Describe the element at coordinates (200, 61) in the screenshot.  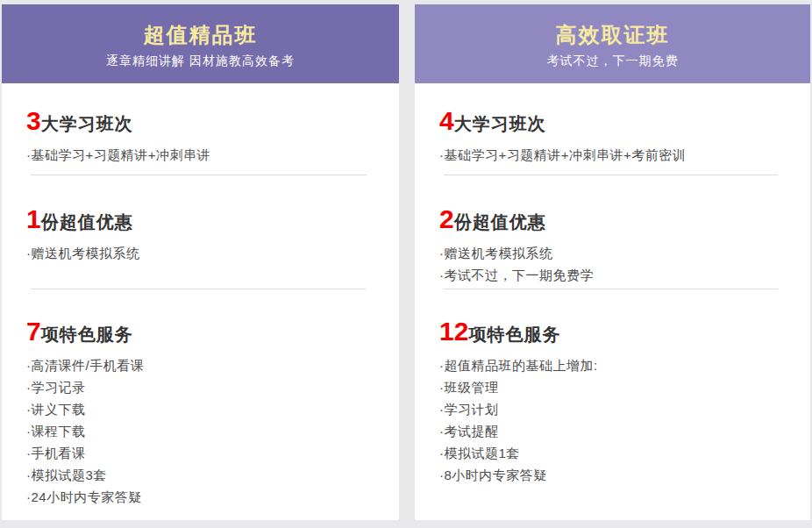
I see `card-subtitle: 逐章精细讲解 因材施教高效备考` at that location.